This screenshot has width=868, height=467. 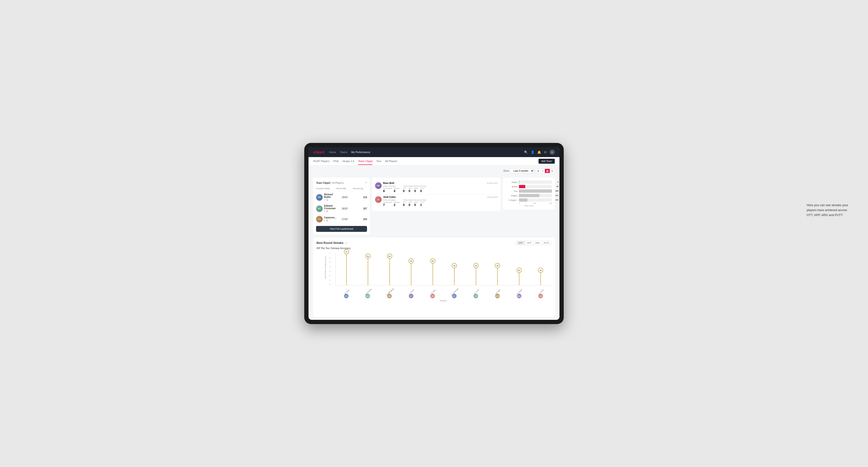 I want to click on josh-tournament: Tournament 7, so click(x=388, y=204).